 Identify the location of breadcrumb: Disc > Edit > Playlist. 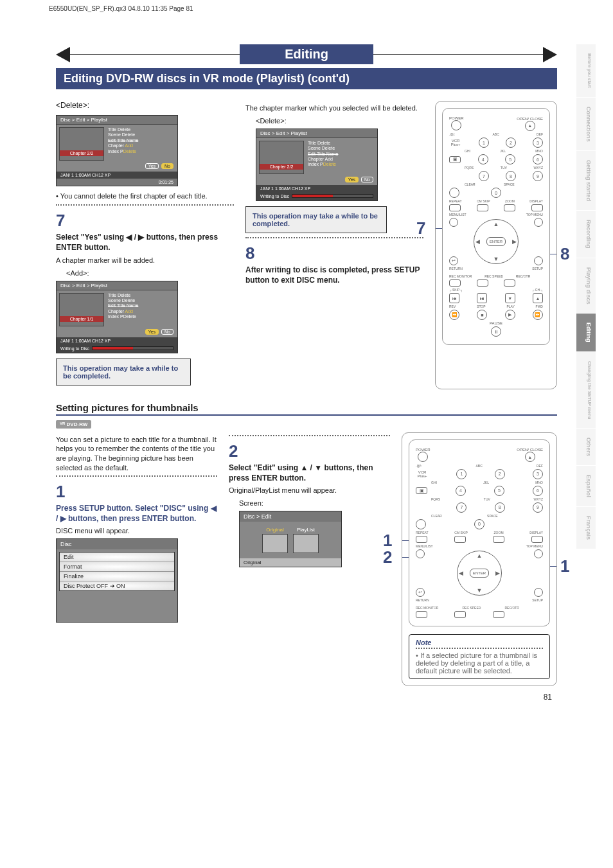
(117, 120).